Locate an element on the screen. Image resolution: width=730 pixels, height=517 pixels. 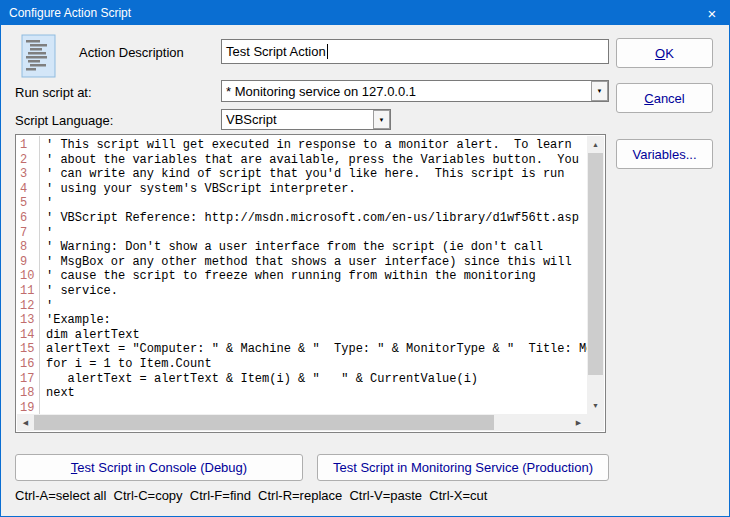
close-icon: × is located at coordinates (712, 13).